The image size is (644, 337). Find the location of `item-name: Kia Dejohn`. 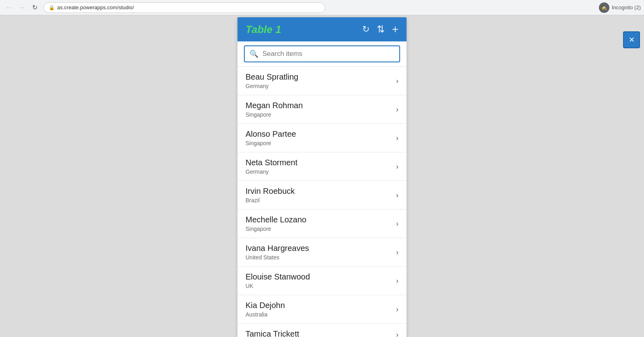

item-name: Kia Dejohn is located at coordinates (321, 306).